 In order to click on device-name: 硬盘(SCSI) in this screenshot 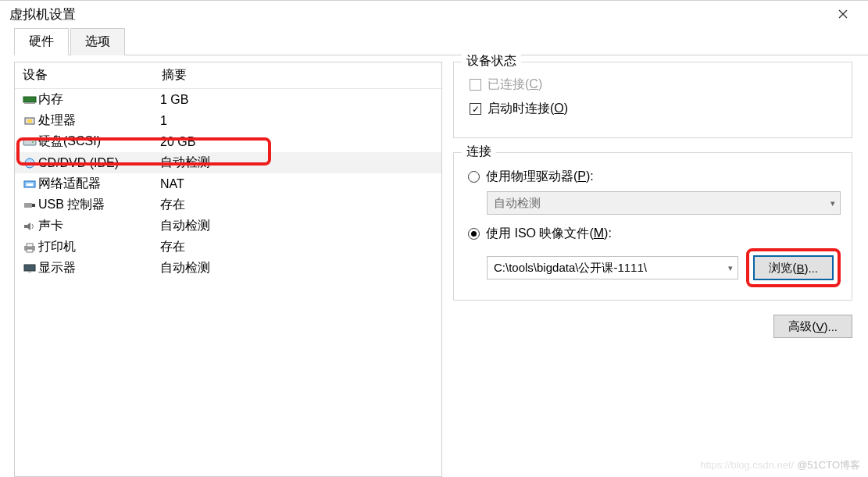, I will do `click(99, 142)`.